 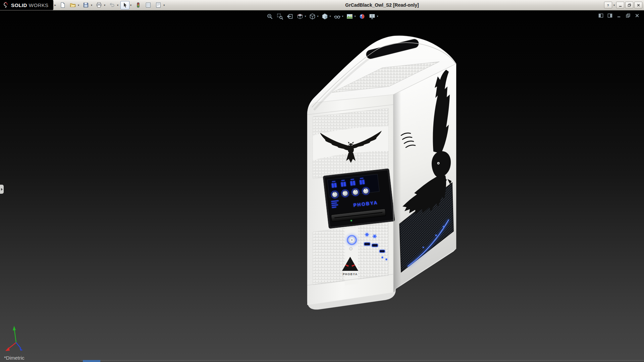 What do you see at coordinates (322, 5) in the screenshot?
I see `title-bar: SOLIDWORKS ▸ ▾▾▾▾▾▾ GrCadBlack_Owl_S2 [R…` at bounding box center [322, 5].